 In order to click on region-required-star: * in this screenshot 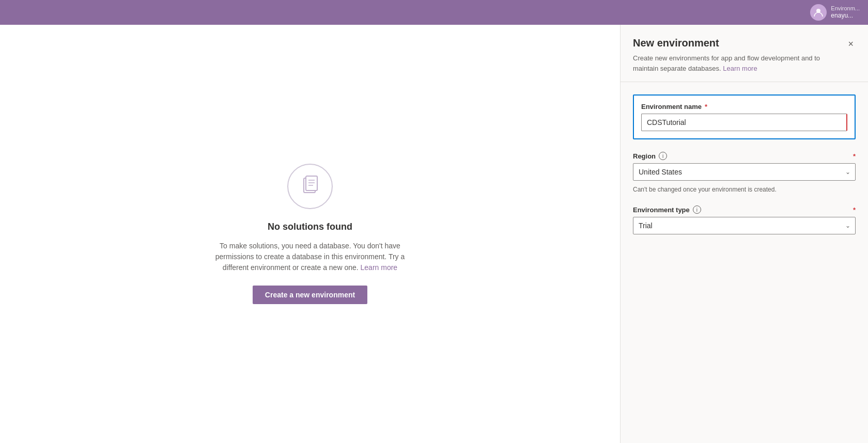, I will do `click(855, 156)`.